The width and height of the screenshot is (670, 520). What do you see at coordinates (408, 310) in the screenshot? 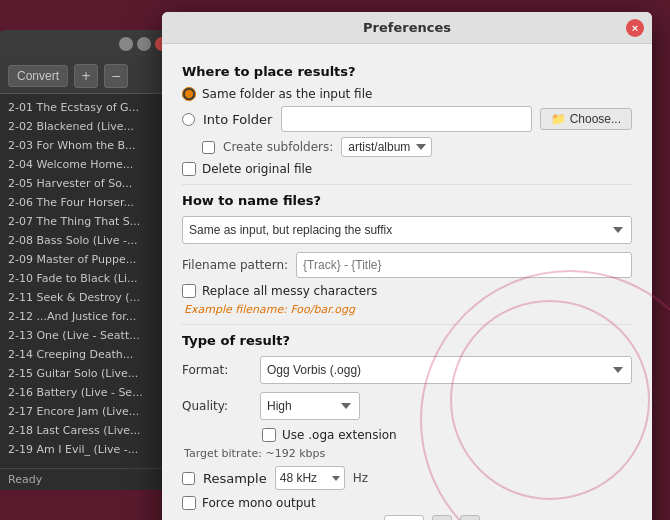
I see `example-filename-line: Example filename: Foo/bar.ogg` at bounding box center [408, 310].